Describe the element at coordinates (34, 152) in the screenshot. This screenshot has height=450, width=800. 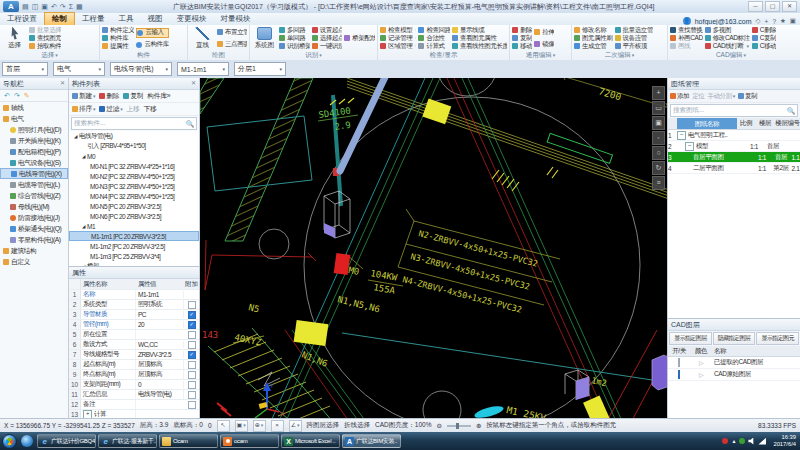
I see `nav-item-distribution-box: 配电箱柜(电)(P)` at that location.